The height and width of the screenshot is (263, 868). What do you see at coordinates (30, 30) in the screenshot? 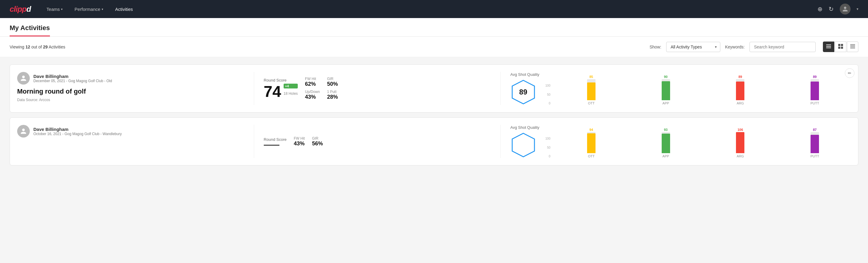
I see `page-title: My Activities` at bounding box center [30, 30].